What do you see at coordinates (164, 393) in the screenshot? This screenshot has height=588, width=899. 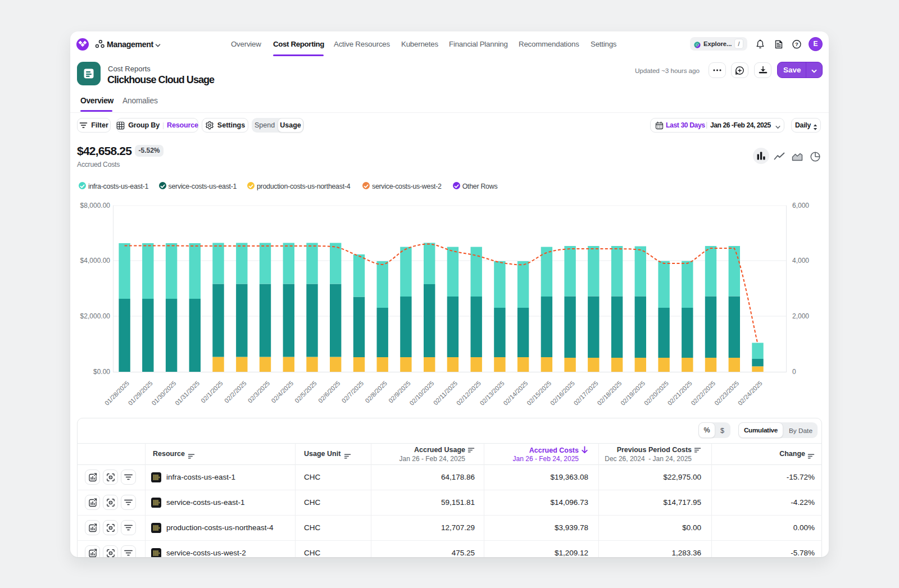 I see `svg-text: 01/30/2025` at bounding box center [164, 393].